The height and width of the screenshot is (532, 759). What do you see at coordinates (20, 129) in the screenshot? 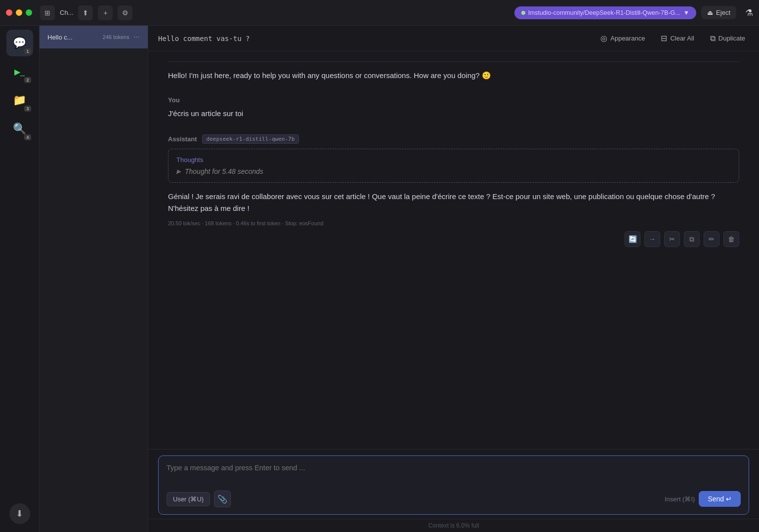
I see `search-icon: 🔍` at bounding box center [20, 129].